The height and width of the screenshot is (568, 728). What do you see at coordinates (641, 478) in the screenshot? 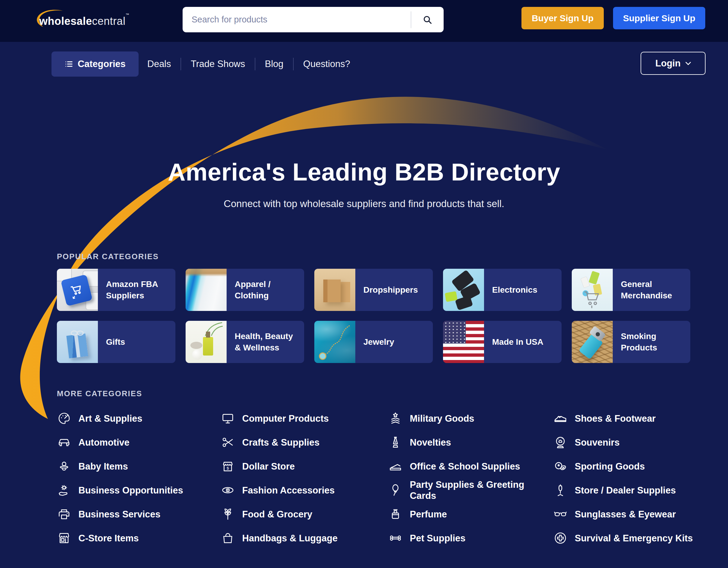
I see `more-categories-column-4: Shoes & Footwear Souvenirs Sporting Good…` at bounding box center [641, 478].